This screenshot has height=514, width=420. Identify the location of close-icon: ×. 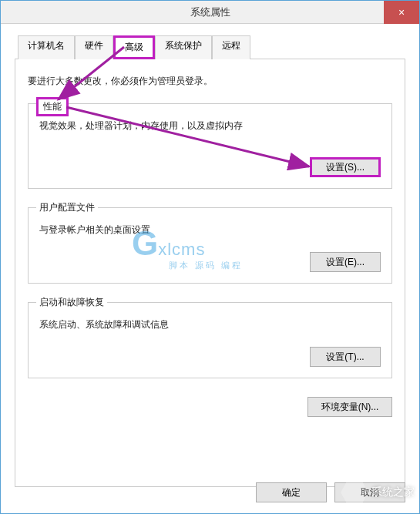
(402, 12).